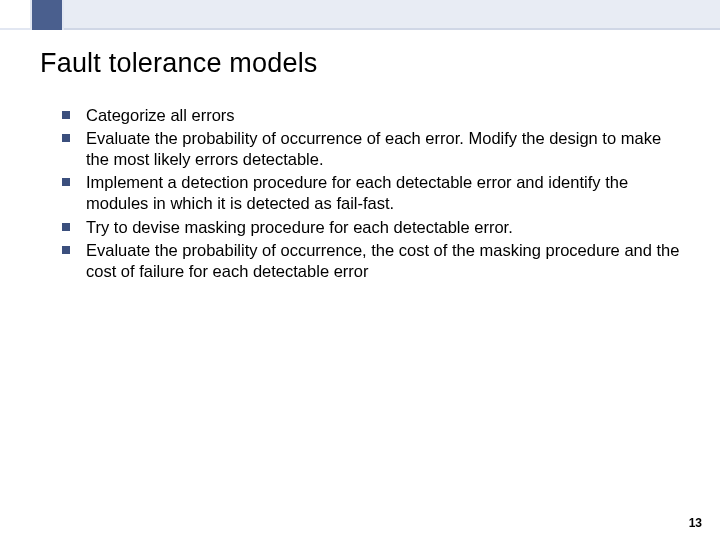 The width and height of the screenshot is (720, 540). I want to click on header-band, so click(360, 15).